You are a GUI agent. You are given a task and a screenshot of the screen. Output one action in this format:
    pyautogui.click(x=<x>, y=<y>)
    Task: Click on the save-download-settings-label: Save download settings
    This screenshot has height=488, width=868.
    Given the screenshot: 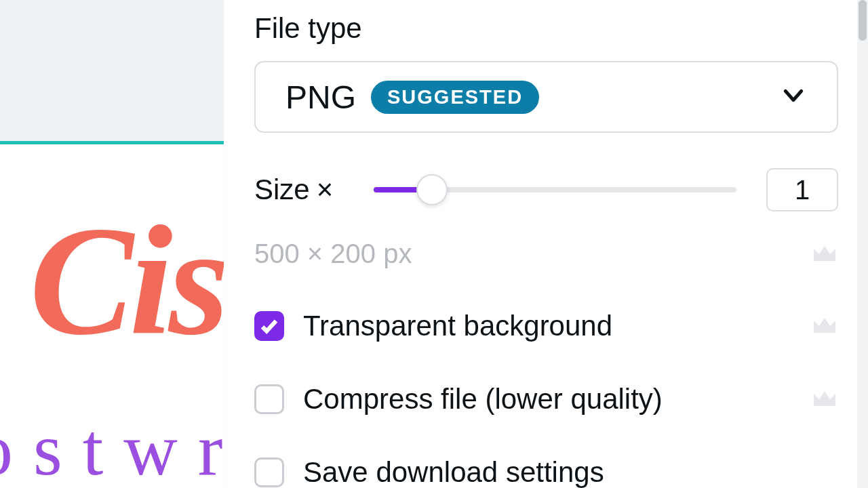 What is the action you would take?
    pyautogui.click(x=454, y=472)
    